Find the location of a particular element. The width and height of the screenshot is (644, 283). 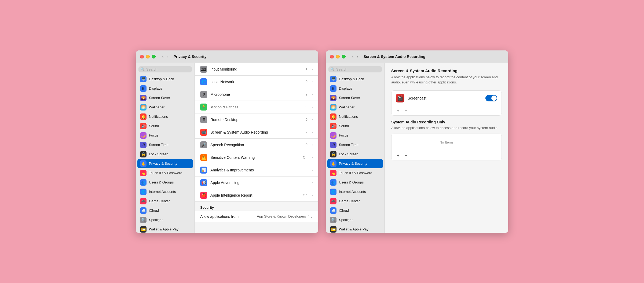

screen-audio-value: 2 is located at coordinates (306, 132).